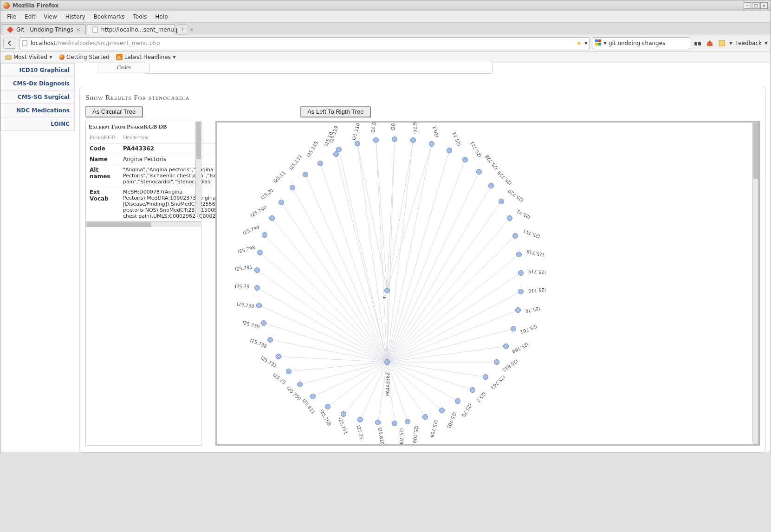 This screenshot has width=771, height=532. Describe the element at coordinates (698, 43) in the screenshot. I see `binoculars-icon` at that location.